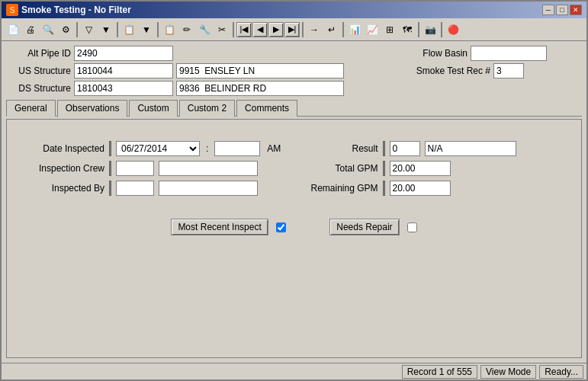  What do you see at coordinates (124, 53) in the screenshot?
I see `alt-pipe-id-input` at bounding box center [124, 53].